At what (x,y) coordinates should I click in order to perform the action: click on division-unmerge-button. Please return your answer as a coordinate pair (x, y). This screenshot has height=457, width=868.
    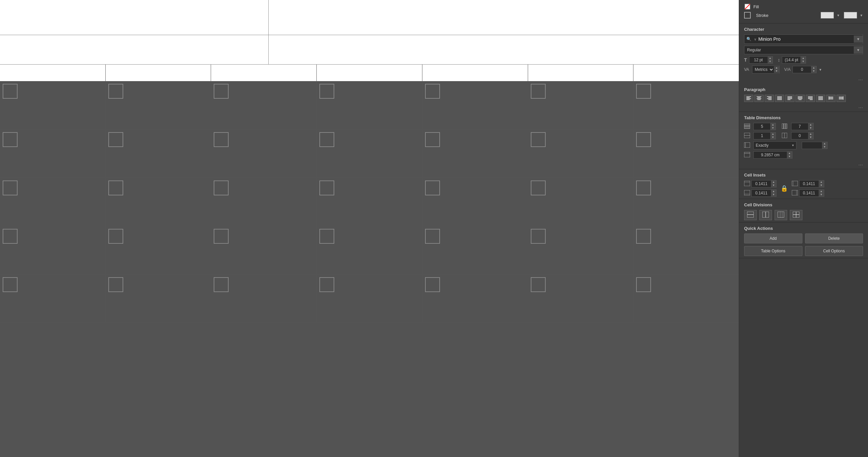
    Looking at the image, I should click on (796, 215).